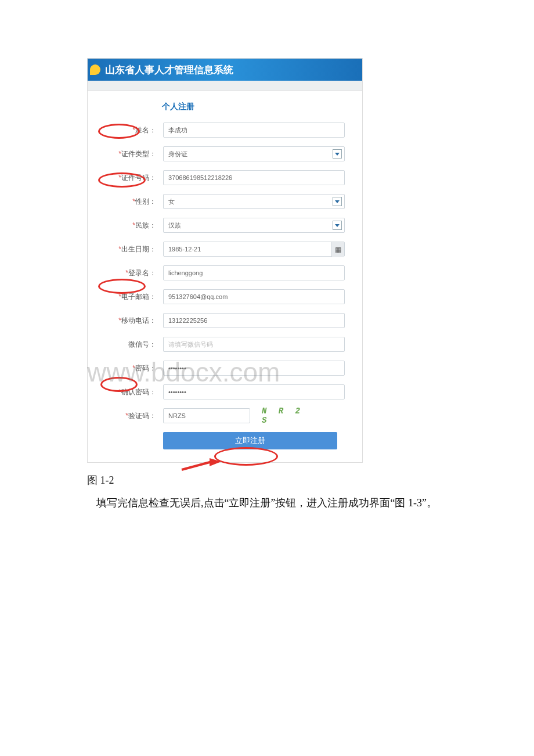 The image size is (534, 756). Describe the element at coordinates (219, 273) in the screenshot. I see `row-login: *登录名：` at that location.